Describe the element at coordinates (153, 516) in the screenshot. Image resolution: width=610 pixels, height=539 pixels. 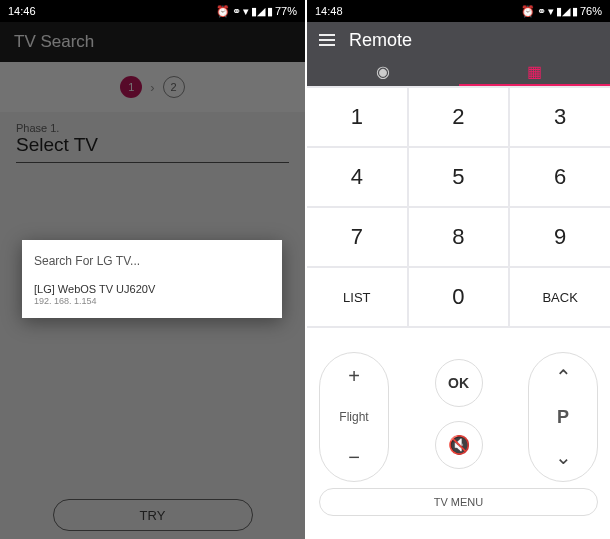
I see `try-label: TRY` at that location.